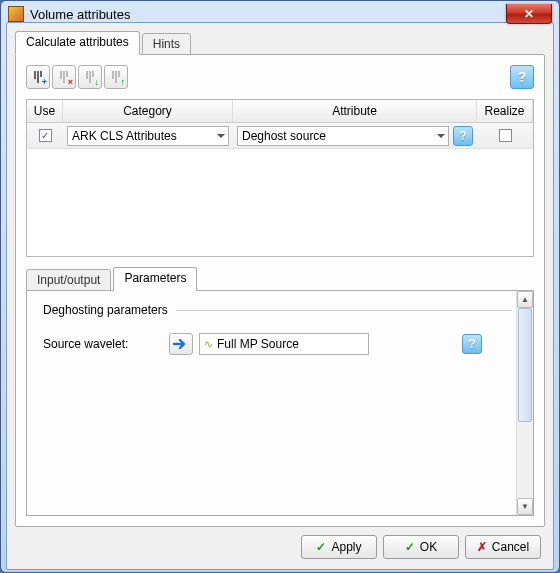 The width and height of the screenshot is (560, 573). What do you see at coordinates (78, 42) in the screenshot?
I see `tab-label: Calculate attributes` at bounding box center [78, 42].